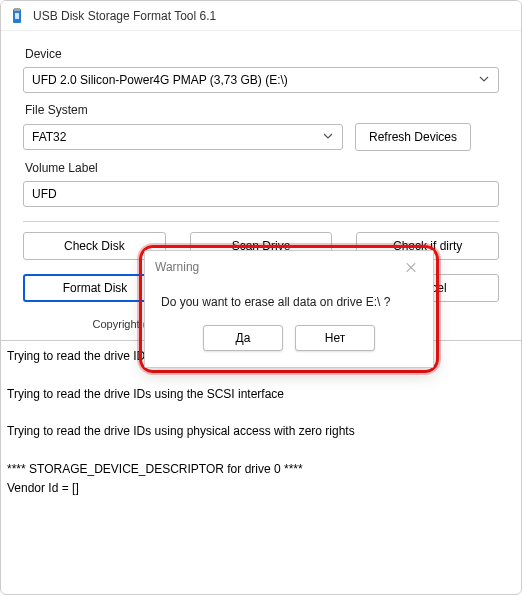 The width and height of the screenshot is (522, 595). Describe the element at coordinates (49, 137) in the screenshot. I see `filesystem-value: FAT32` at that location.